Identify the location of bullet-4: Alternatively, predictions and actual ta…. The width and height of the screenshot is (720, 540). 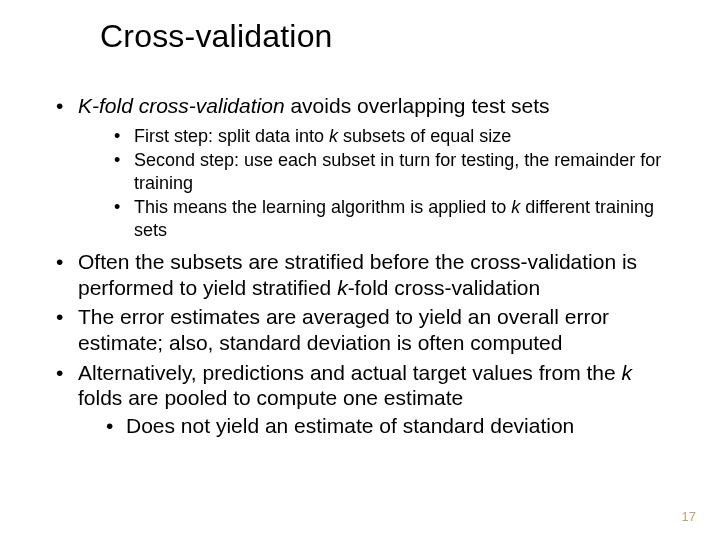
(364, 400).